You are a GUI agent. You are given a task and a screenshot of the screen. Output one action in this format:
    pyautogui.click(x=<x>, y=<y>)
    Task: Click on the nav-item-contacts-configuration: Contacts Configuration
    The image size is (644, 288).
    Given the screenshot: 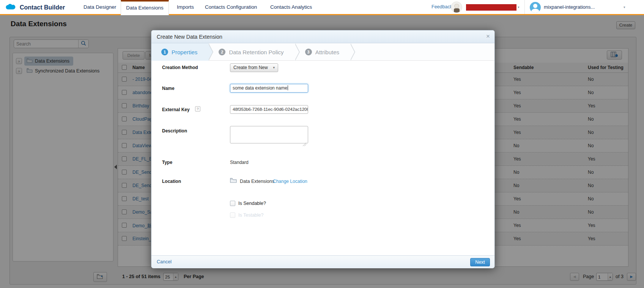 What is the action you would take?
    pyautogui.click(x=231, y=7)
    